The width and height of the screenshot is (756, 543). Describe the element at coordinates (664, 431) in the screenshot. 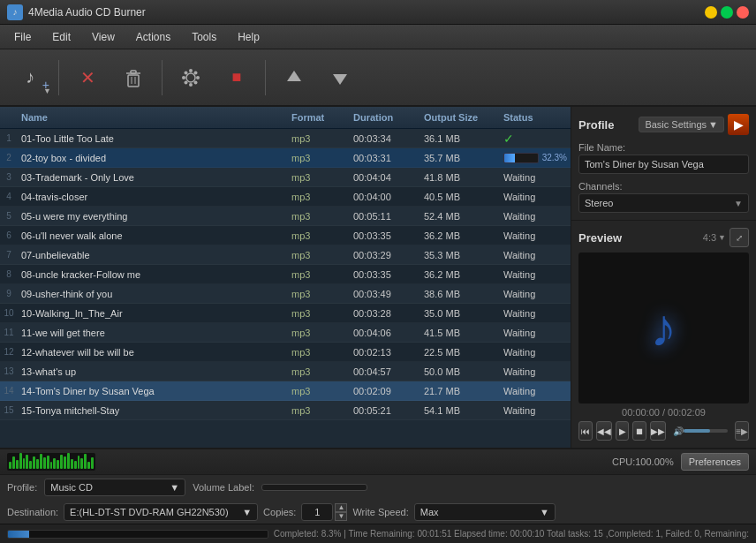

I see `preview-controls: ⏮ ◀◀ ▶ ⏹ ▶▶ 🔊 ≡▶` at that location.